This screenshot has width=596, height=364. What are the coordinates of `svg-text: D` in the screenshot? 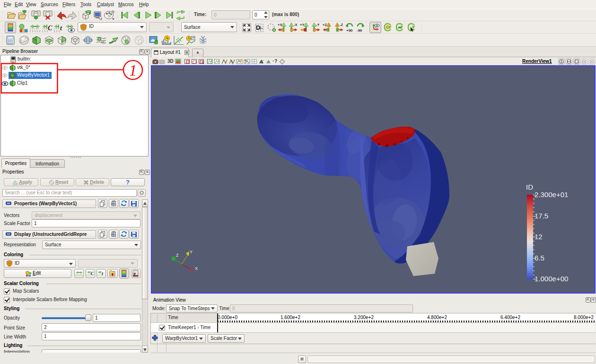 It's located at (258, 27).